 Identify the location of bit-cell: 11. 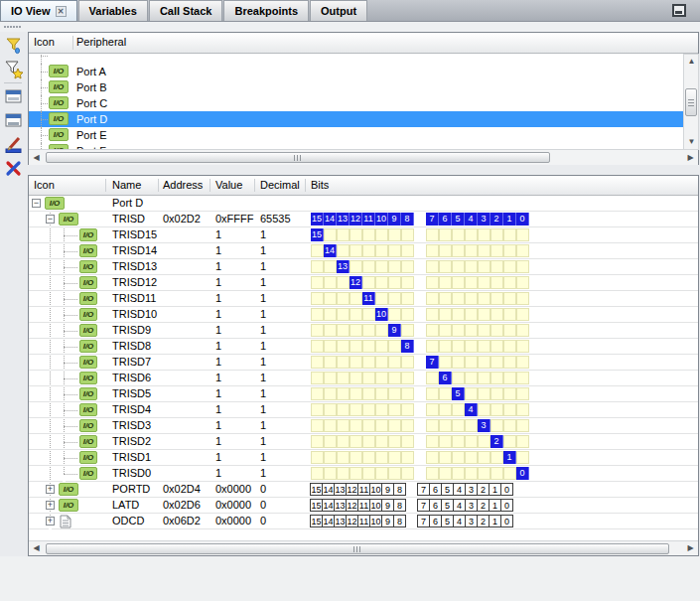
(369, 219).